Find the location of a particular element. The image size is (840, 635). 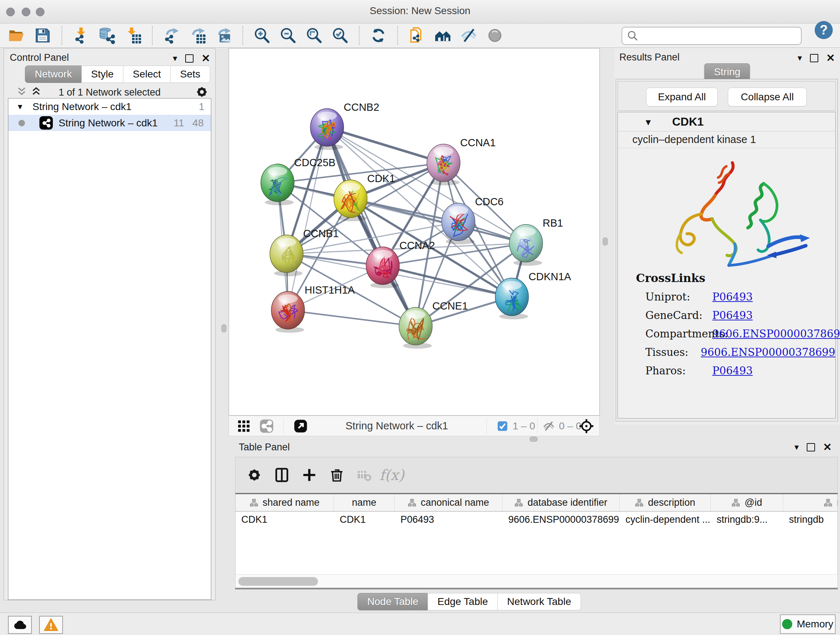

column-header--id: @id is located at coordinates (747, 502).